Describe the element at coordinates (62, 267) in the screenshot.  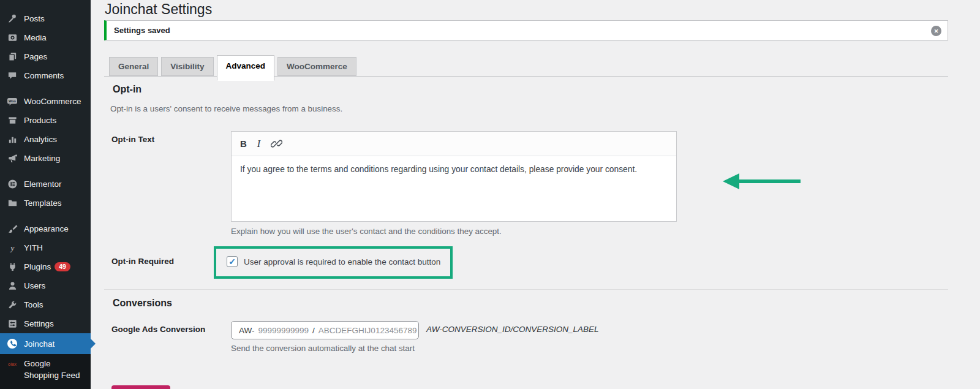
I see `plugins-update-badge: 49` at that location.